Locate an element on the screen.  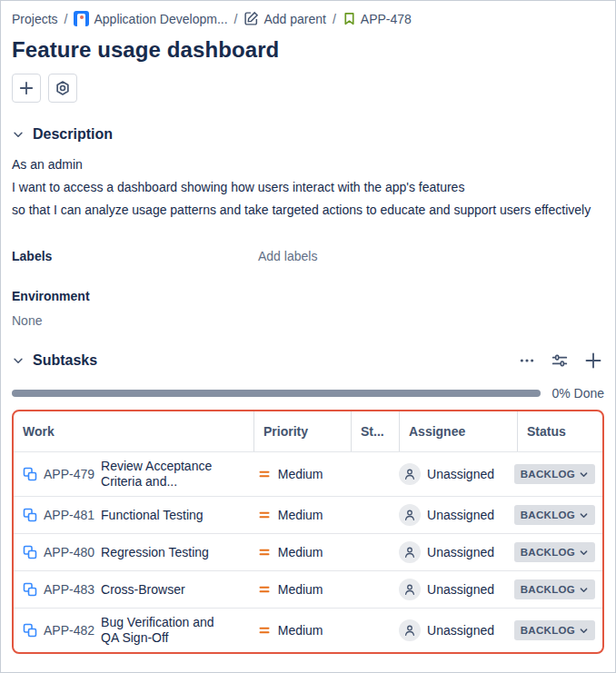
table-row: APP-479 Review Acceptance Criteria and..… is located at coordinates (308, 474).